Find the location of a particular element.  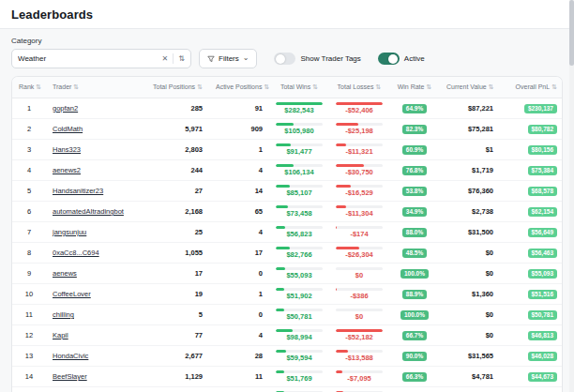

category-select: ✕ ⇅ is located at coordinates (101, 58).